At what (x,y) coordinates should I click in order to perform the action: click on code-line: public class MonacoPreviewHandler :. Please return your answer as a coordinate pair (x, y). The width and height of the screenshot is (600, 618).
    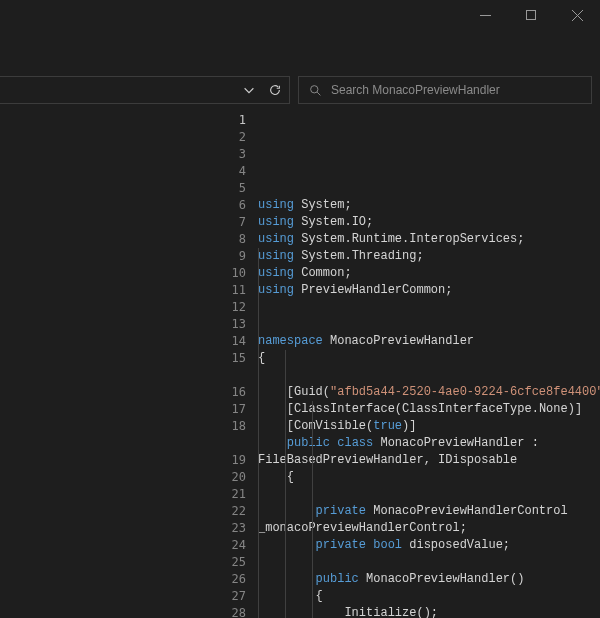
    Looking at the image, I should click on (429, 444).